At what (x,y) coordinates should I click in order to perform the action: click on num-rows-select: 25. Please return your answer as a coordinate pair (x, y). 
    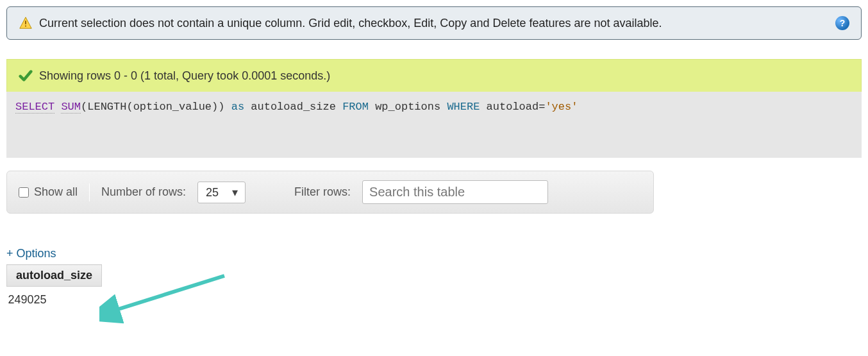
    Looking at the image, I should click on (222, 192).